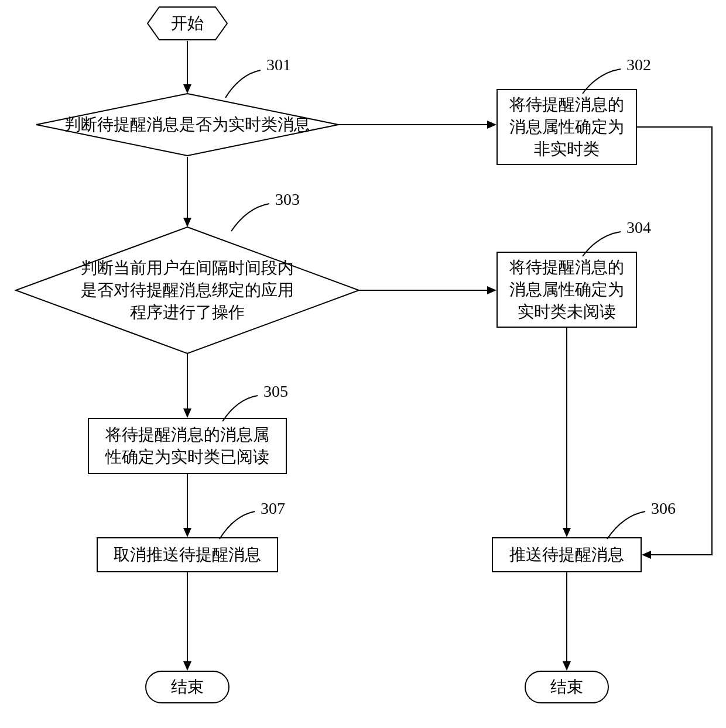 This screenshot has width=726, height=728. Describe the element at coordinates (279, 65) in the screenshot. I see `step-301: 301` at that location.